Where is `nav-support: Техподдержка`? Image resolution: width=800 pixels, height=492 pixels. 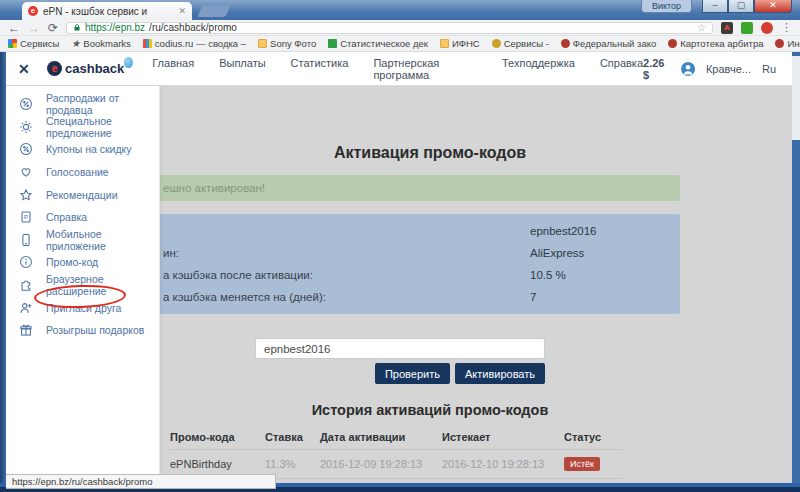
nav-support: Техподдержка is located at coordinates (538, 69).